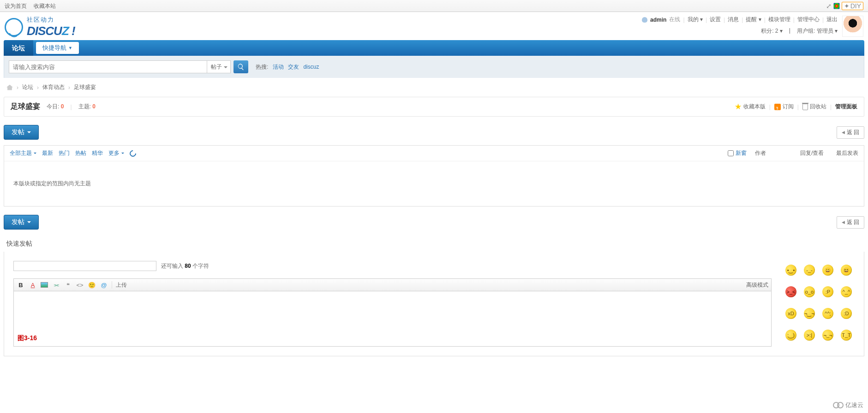 The width and height of the screenshot is (868, 413). I want to click on figure-label: 图3-16, so click(27, 338).